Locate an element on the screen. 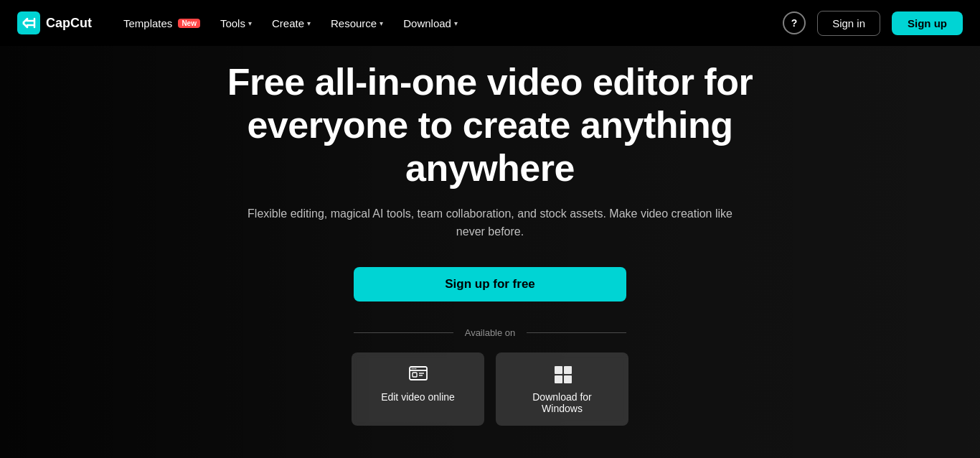 The image size is (980, 458). logo: CapCut is located at coordinates (55, 23).